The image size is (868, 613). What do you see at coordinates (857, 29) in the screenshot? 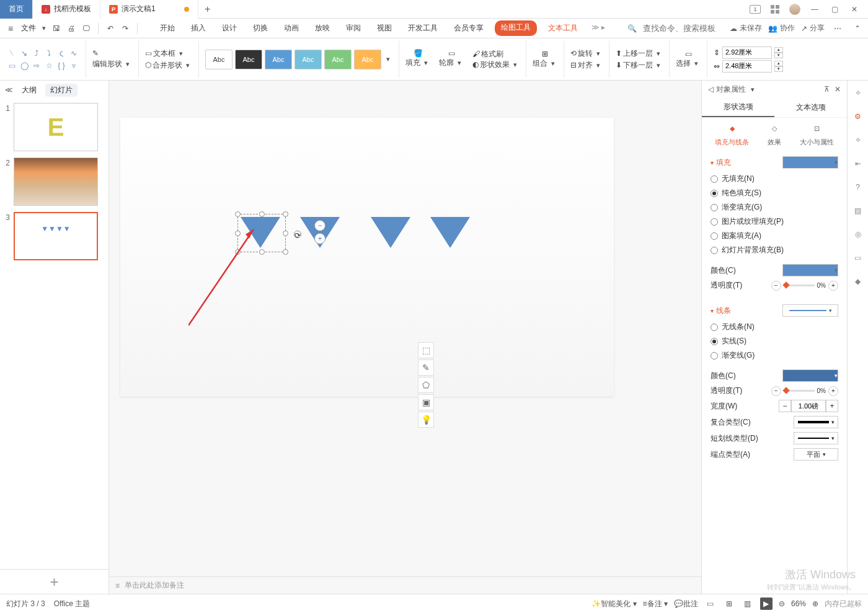
I see `collapse-ribbon-icon: ⌃` at bounding box center [857, 29].